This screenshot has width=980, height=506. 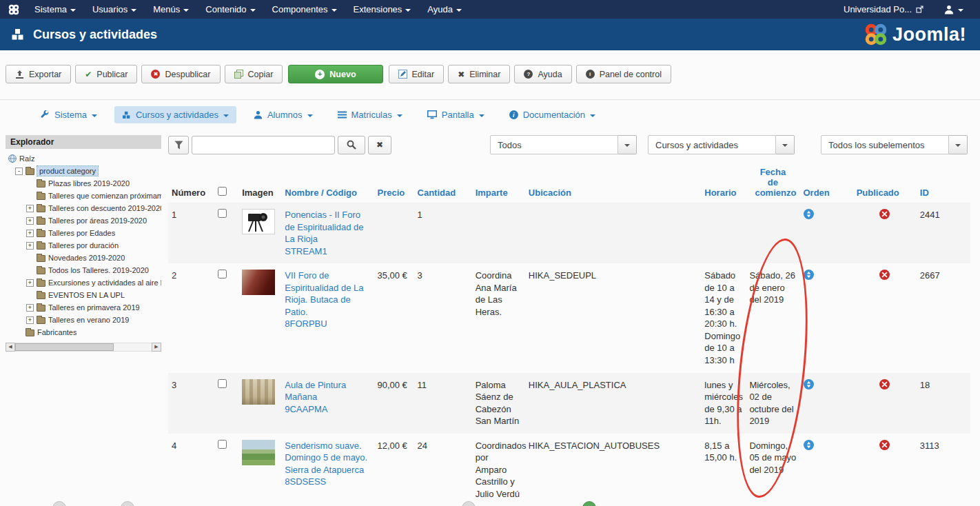 I want to click on col-nombre: Nombre / Código, so click(x=327, y=183).